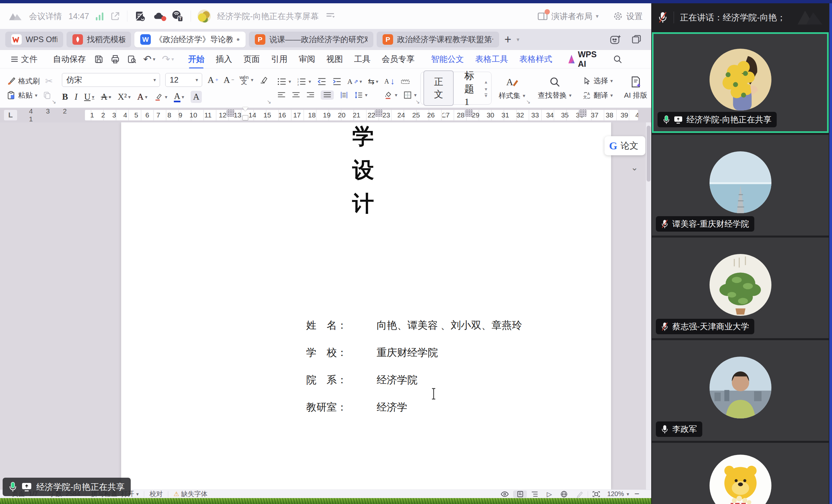 The image size is (832, 504). I want to click on format-painter-button: 格式刷, so click(23, 81).